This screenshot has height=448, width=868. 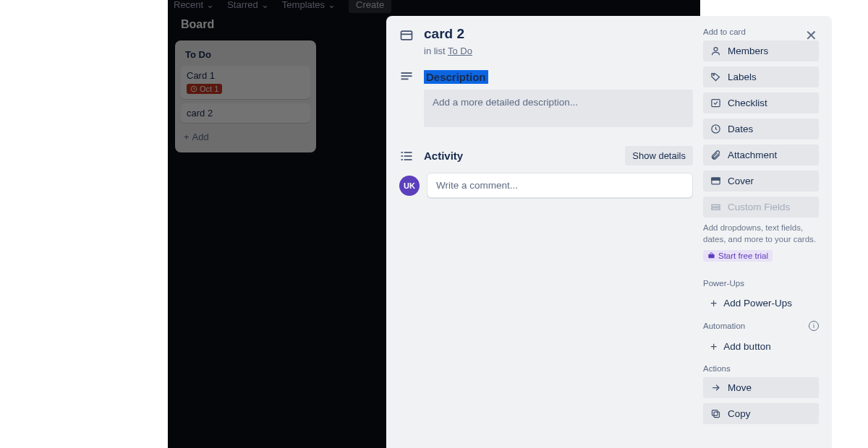 What do you see at coordinates (761, 129) in the screenshot?
I see `dates-button: Dates` at bounding box center [761, 129].